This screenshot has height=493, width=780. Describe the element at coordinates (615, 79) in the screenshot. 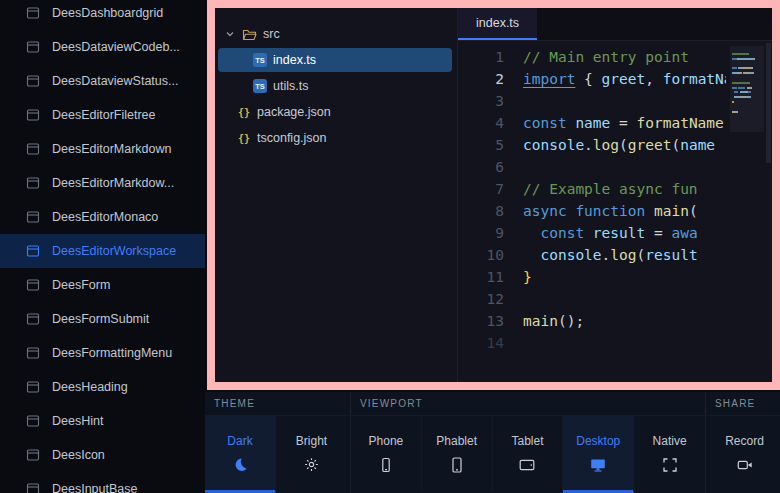

I see `code-line: 2import { greet, formatName` at that location.